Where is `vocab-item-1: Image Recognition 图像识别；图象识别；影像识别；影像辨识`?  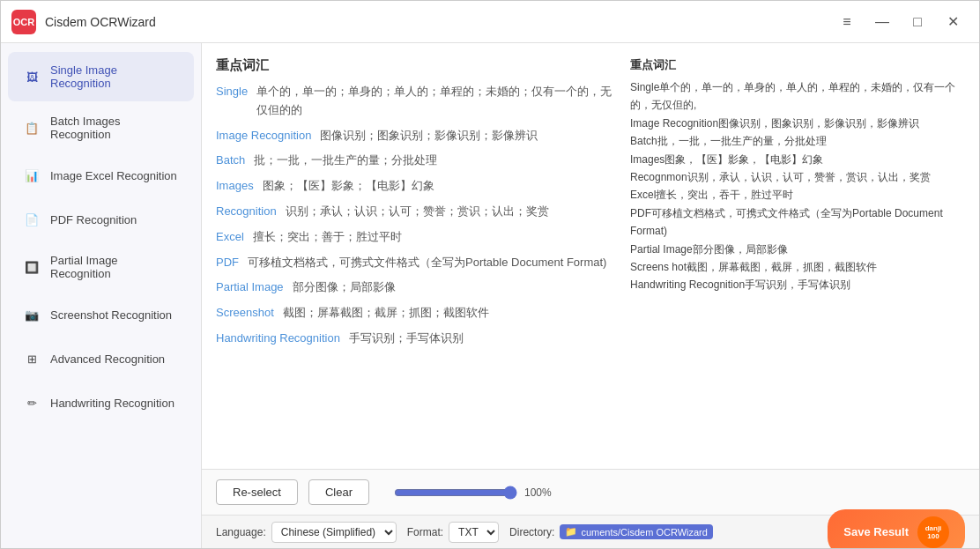
vocab-item-1: Image Recognition 图像识别；图象识别；影像识别；影像辨识 is located at coordinates (416, 136).